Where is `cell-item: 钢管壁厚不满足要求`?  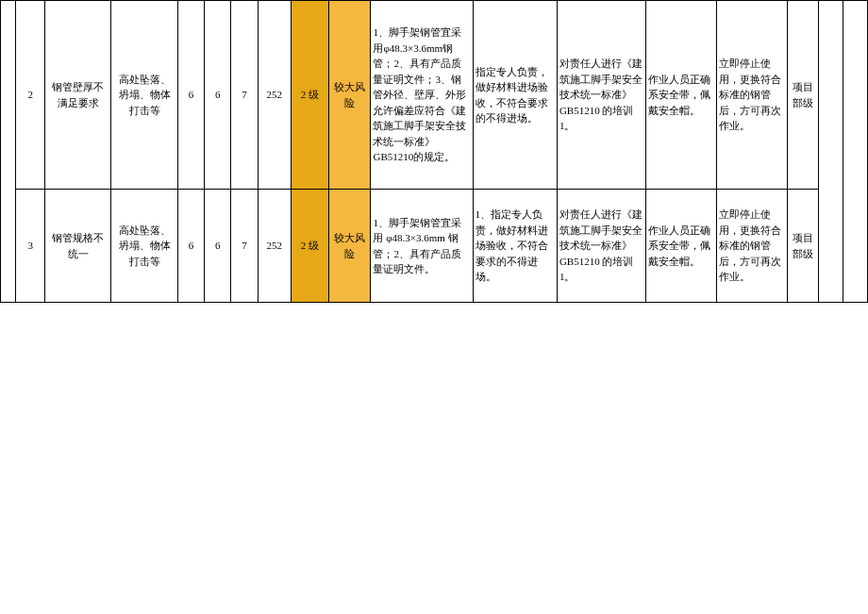 cell-item: 钢管壁厚不满足要求 is located at coordinates (77, 95).